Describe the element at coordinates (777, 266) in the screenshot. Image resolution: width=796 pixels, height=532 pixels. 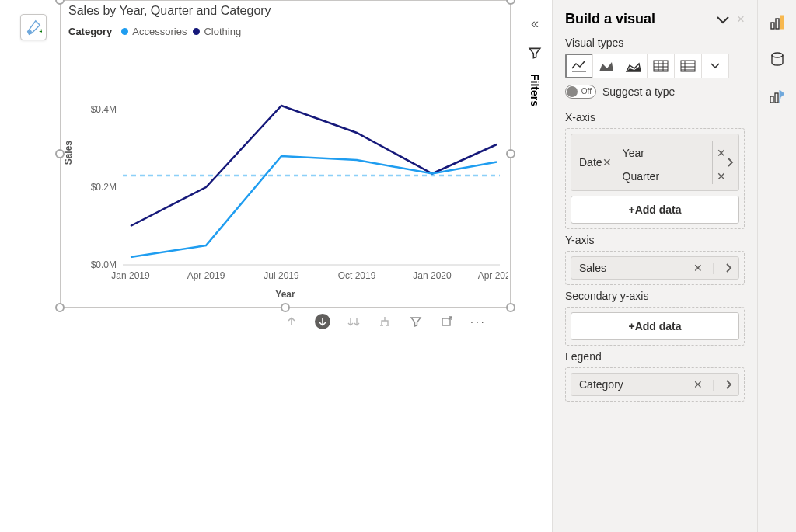
I see `right-rail` at that location.